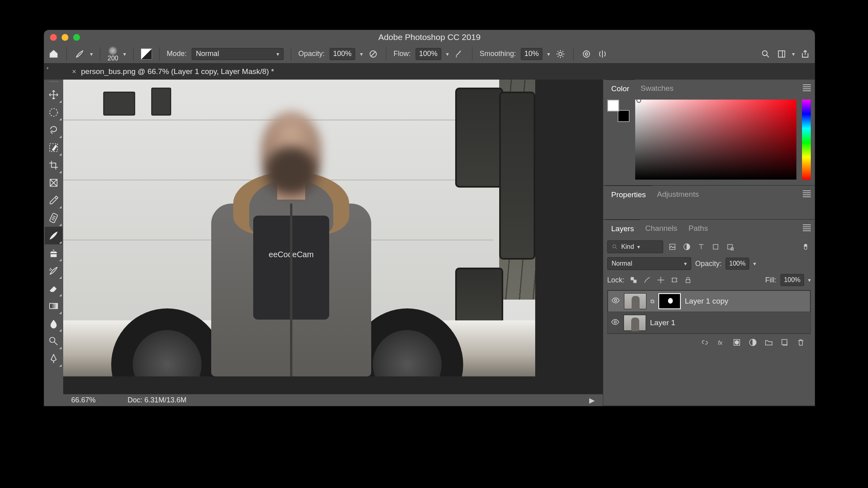  I want to click on lock-position-icon, so click(661, 280).